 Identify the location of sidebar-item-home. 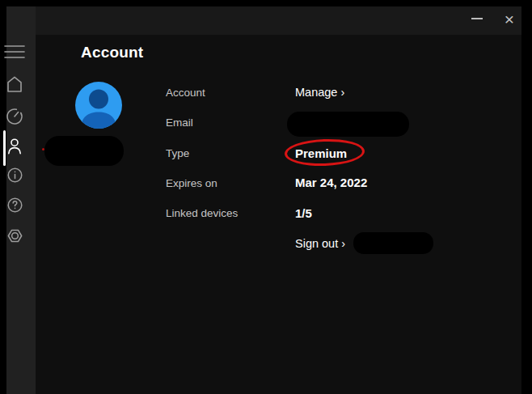
(15, 84).